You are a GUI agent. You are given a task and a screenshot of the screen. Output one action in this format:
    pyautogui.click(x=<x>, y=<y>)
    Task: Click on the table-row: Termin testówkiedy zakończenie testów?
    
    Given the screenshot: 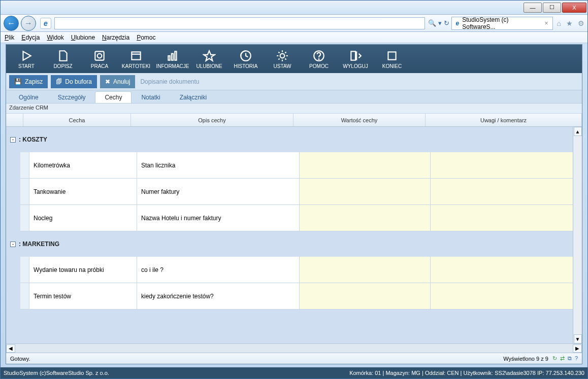 What is the action you would take?
    pyautogui.click(x=301, y=296)
    